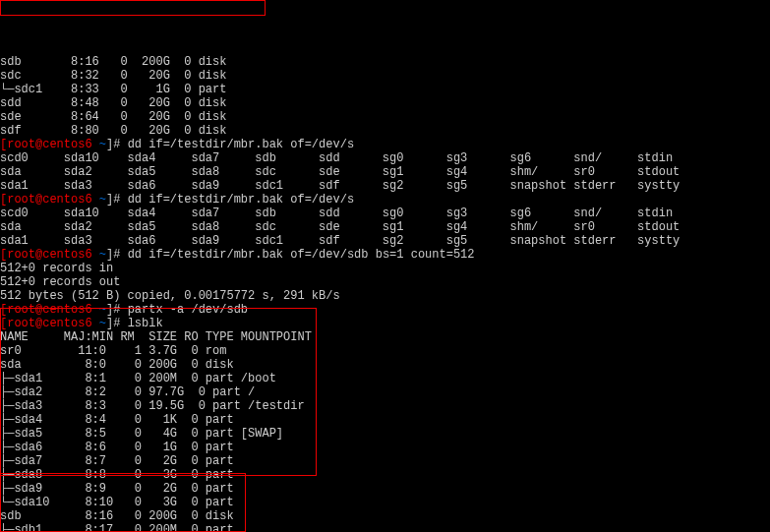 The width and height of the screenshot is (770, 532). I want to click on cmd-dd-3: dd if=/testdir/mbr.bak of=/dev/sdb bs=1 …, so click(301, 255).